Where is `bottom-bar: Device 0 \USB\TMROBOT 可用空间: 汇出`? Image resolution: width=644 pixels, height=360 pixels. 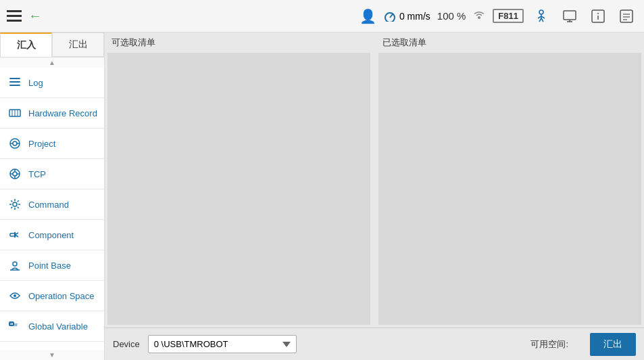 bottom-bar: Device 0 \USB\TMROBOT 可用空间: 汇出 is located at coordinates (374, 344).